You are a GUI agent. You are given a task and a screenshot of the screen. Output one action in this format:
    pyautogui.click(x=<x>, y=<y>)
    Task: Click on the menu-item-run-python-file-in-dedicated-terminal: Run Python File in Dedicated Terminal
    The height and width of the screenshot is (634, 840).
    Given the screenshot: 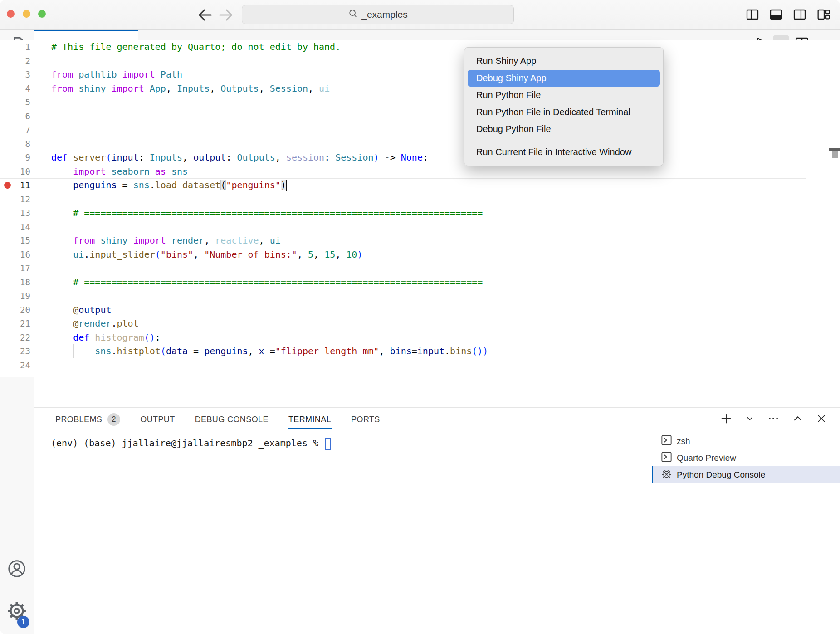 What is the action you would take?
    pyautogui.click(x=564, y=112)
    